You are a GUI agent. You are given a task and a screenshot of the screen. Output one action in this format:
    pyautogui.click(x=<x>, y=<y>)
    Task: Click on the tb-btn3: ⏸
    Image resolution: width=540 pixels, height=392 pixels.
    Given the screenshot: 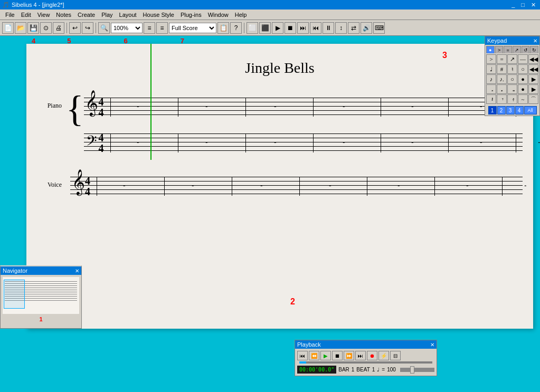 What is the action you would take?
    pyautogui.click(x=328, y=28)
    